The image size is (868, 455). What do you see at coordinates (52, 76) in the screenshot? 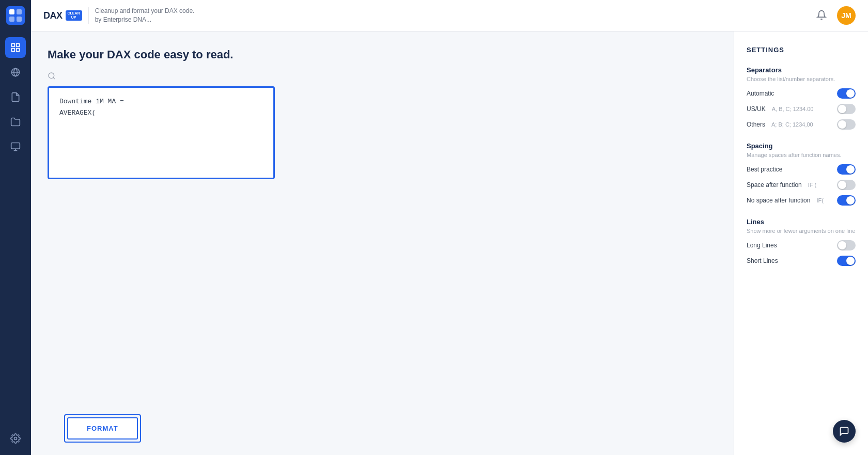
I see `search-icon` at bounding box center [52, 76].